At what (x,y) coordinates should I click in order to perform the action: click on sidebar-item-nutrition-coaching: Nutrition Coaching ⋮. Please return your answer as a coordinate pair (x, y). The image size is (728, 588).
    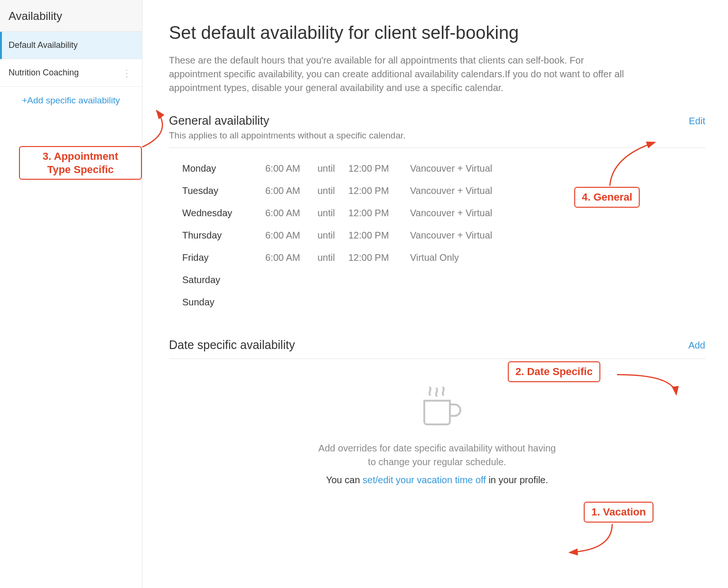
    Looking at the image, I should click on (71, 73).